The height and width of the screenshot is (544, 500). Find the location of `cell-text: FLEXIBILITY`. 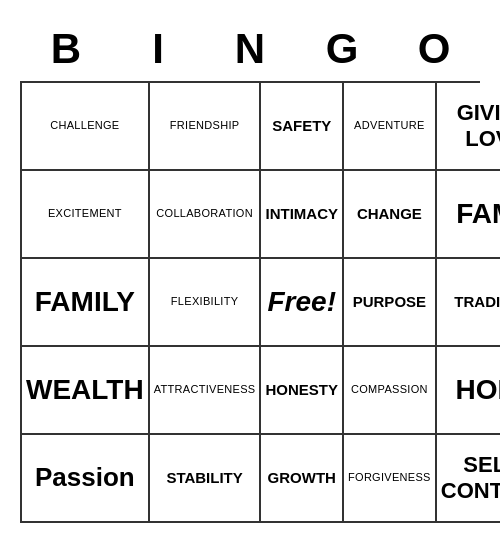

cell-text: FLEXIBILITY is located at coordinates (205, 302).